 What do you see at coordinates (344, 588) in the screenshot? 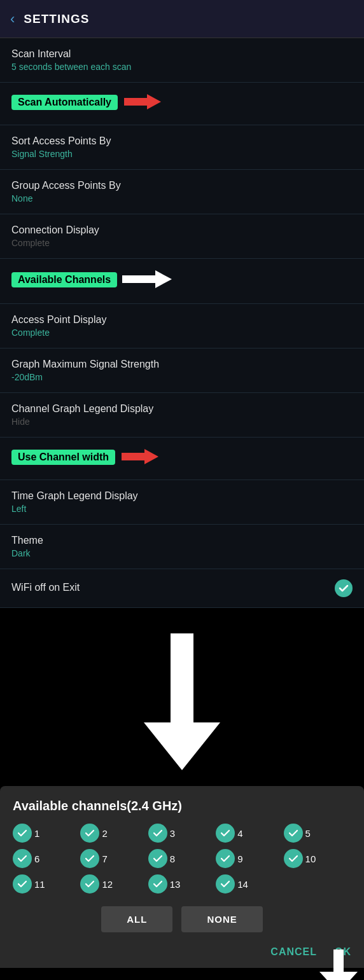
I see `wifi-off-exit-check` at bounding box center [344, 588].